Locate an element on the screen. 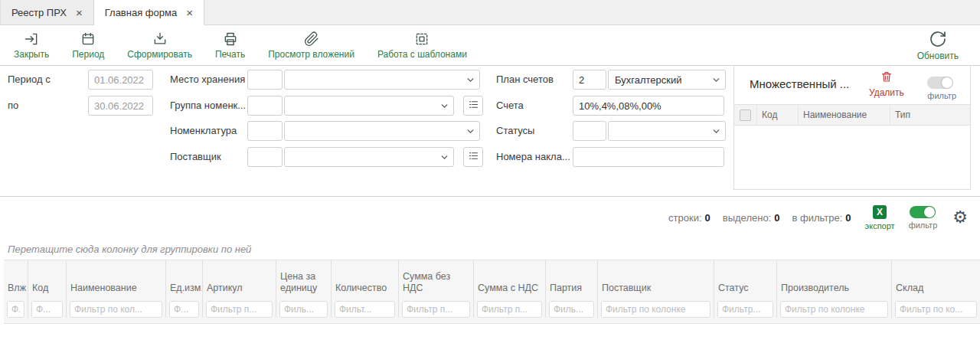 The height and width of the screenshot is (353, 980). column-header: Партия is located at coordinates (572, 280).